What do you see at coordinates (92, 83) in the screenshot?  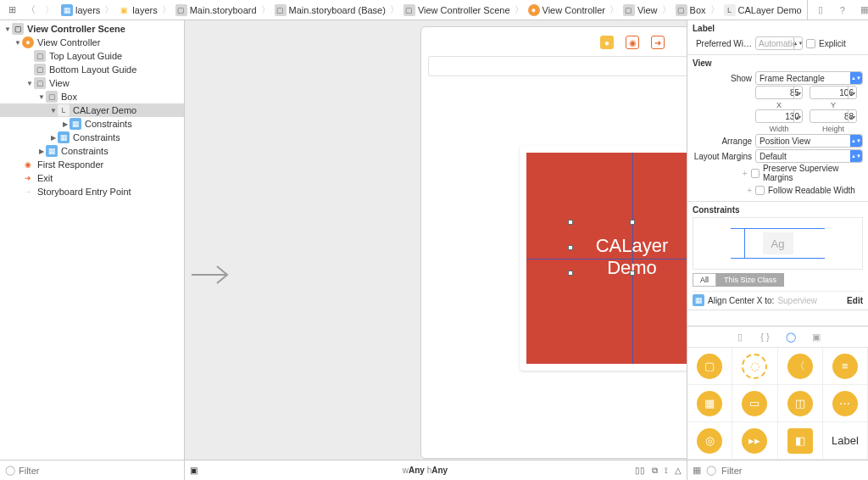 I see `tree-item: ▼▢View` at bounding box center [92, 83].